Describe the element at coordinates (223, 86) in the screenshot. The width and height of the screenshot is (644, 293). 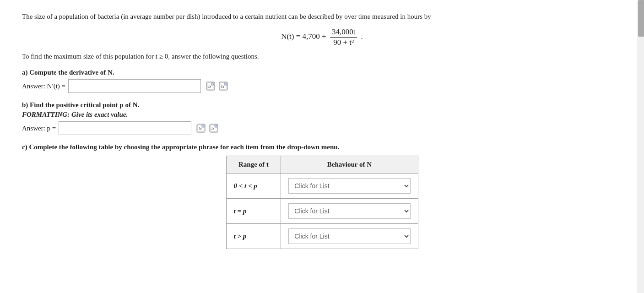
I see `formula-icon-2: fx` at that location.